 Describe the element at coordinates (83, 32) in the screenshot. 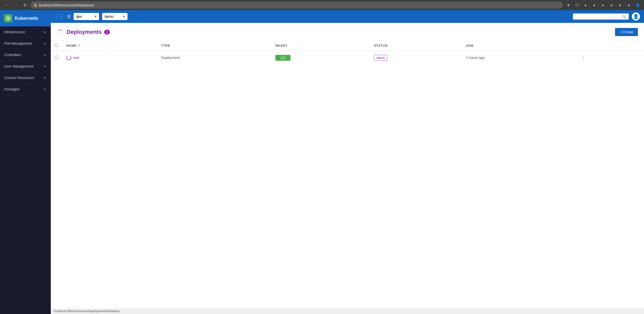

I see `title-area: Deployments 1` at that location.